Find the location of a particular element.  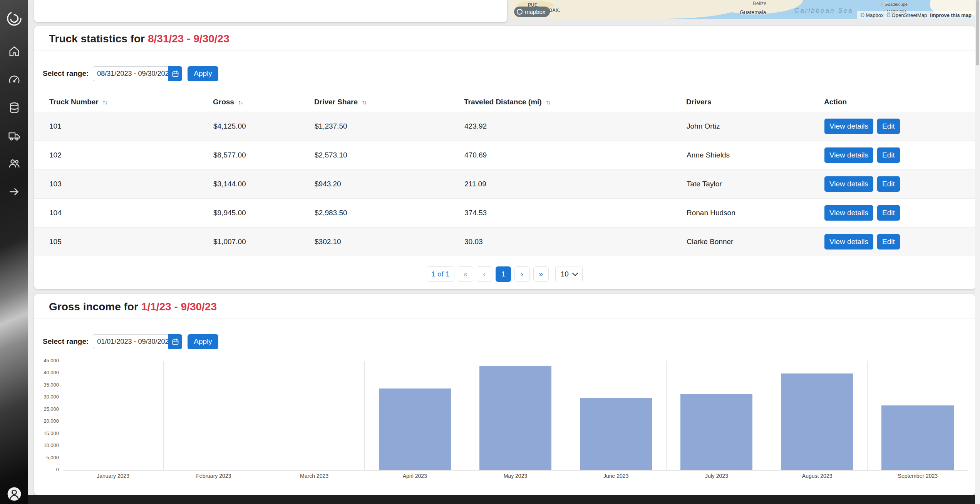

table-row: 102$8,577.00$2,573.10470.69Anne ShieldsV… is located at coordinates (504, 156).